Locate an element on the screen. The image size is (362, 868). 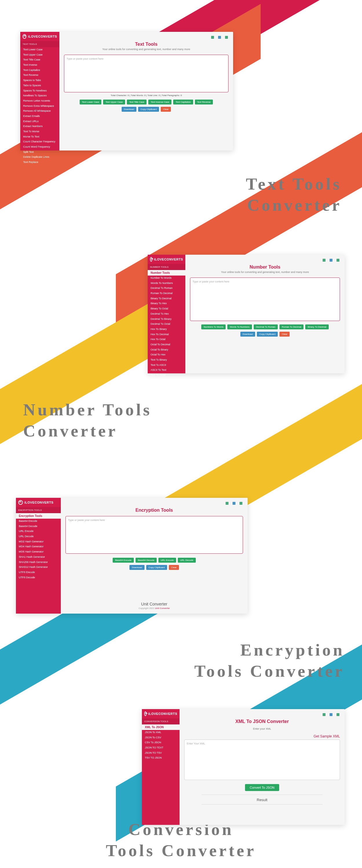
sidebar-item: Text Replace is located at coordinates (40, 162).